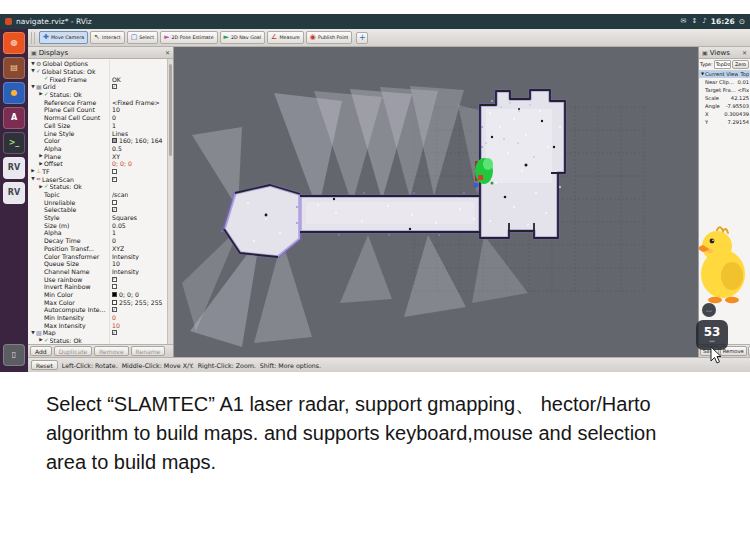 The height and width of the screenshot is (550, 750). What do you see at coordinates (33, 38) in the screenshot?
I see `toolbar-grip` at bounding box center [33, 38].